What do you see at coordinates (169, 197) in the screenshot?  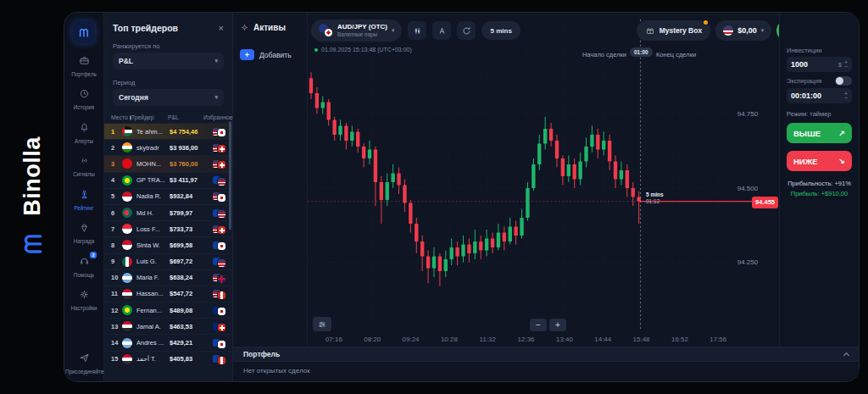 I see `top-traders-panel: Топ трейдеров × Ранжируется по P&L▾ Пери…` at bounding box center [169, 197].